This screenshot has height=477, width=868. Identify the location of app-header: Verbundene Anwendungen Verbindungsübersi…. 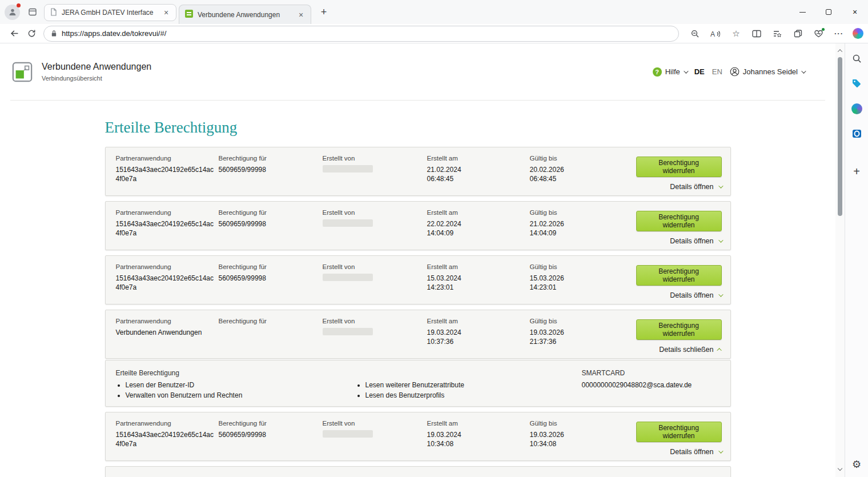
(418, 72).